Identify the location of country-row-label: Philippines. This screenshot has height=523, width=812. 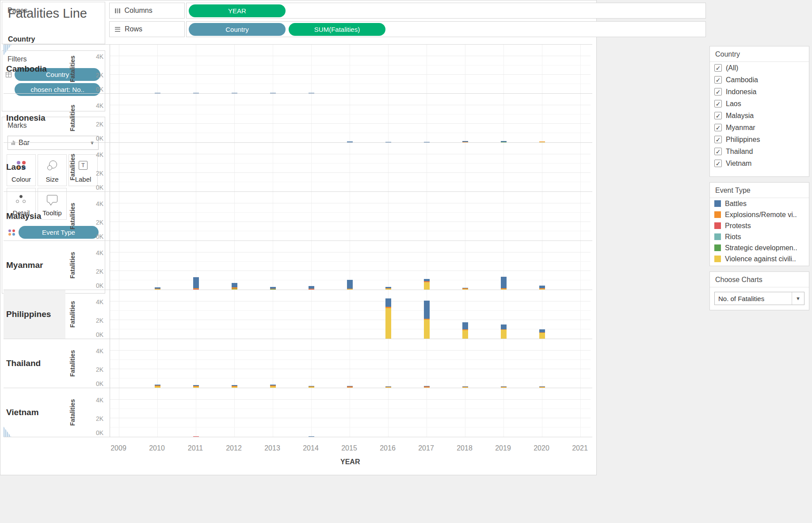
(34, 314).